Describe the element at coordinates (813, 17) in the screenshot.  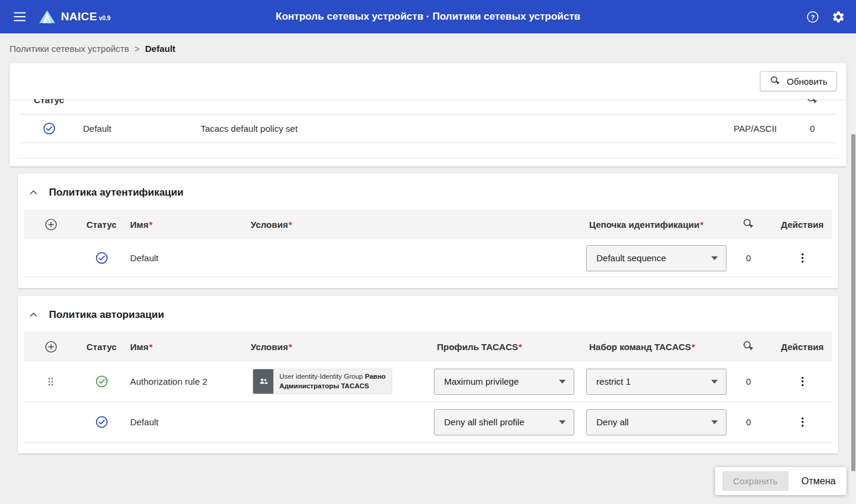
I see `help-button` at that location.